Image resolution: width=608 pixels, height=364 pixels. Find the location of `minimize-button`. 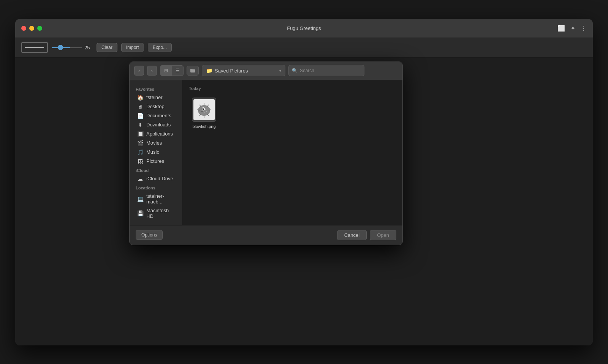

minimize-button is located at coordinates (32, 28).